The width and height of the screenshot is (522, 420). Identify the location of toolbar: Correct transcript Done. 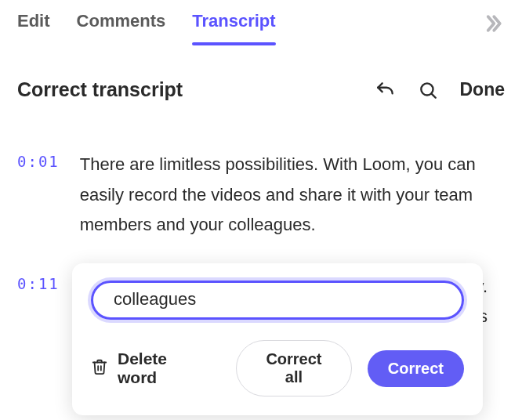
(261, 72).